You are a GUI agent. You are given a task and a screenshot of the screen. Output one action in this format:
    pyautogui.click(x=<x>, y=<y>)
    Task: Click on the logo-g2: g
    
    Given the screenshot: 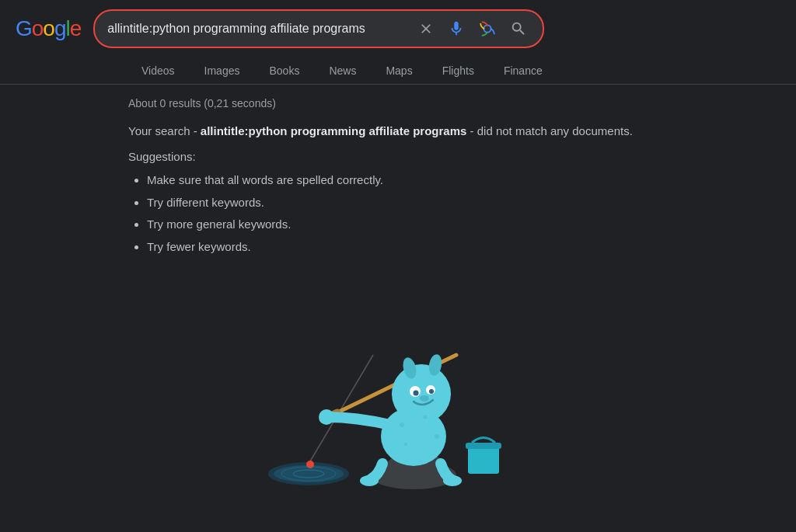 What is the action you would take?
    pyautogui.click(x=61, y=28)
    